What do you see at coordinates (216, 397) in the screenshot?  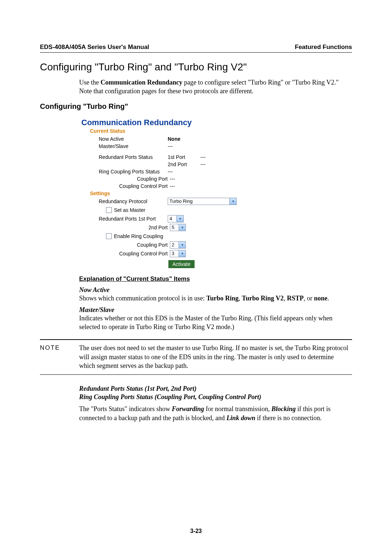 I see `rcps-heading: Ring Coupling Ports Status (Coupling Por…` at bounding box center [216, 397].